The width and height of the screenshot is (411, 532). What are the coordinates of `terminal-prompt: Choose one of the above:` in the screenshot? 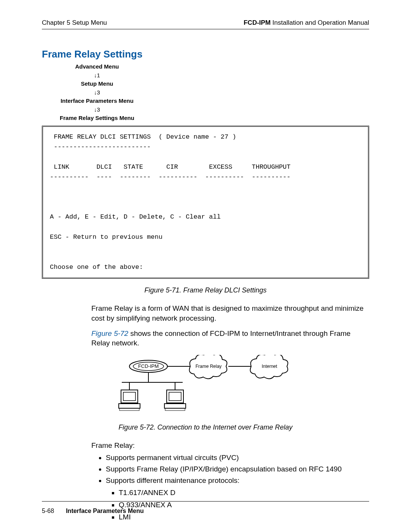 It's located at (97, 267).